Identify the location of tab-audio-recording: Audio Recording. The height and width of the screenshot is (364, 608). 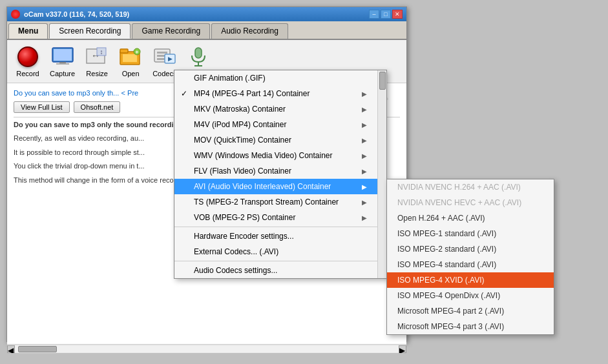
(249, 31).